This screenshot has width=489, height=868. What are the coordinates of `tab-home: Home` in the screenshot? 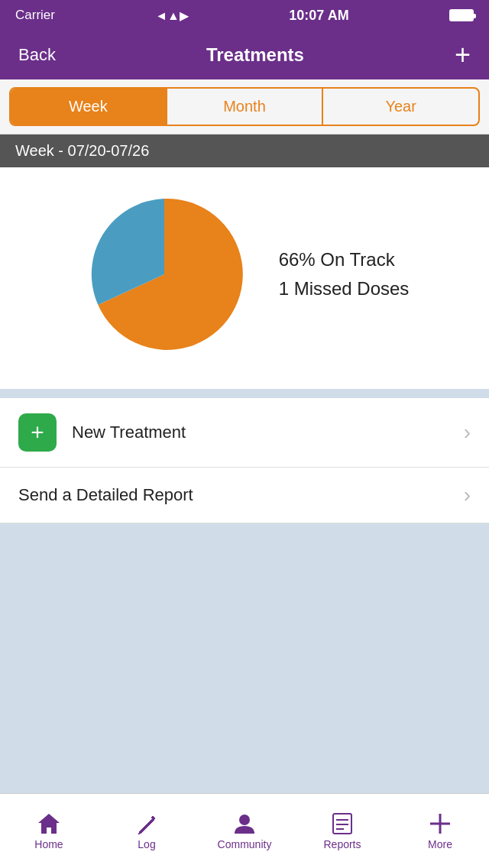 It's located at (49, 831).